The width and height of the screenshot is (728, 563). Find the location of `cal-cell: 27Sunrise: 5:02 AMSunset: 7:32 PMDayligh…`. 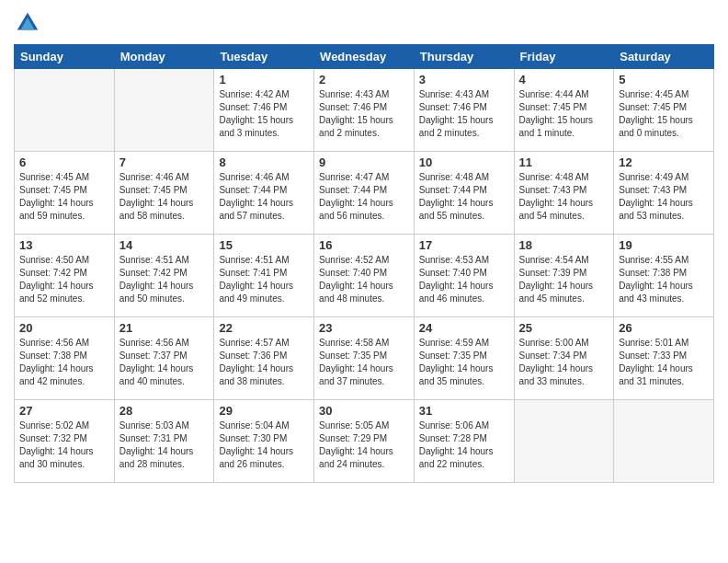

cal-cell: 27Sunrise: 5:02 AMSunset: 7:32 PMDayligh… is located at coordinates (64, 442).